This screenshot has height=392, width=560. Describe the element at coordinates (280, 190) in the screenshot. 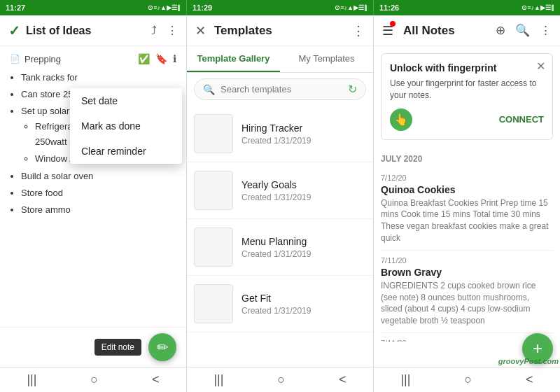

I see `template-item-yearly: Yearly Goals Created 1/31/2019` at that location.